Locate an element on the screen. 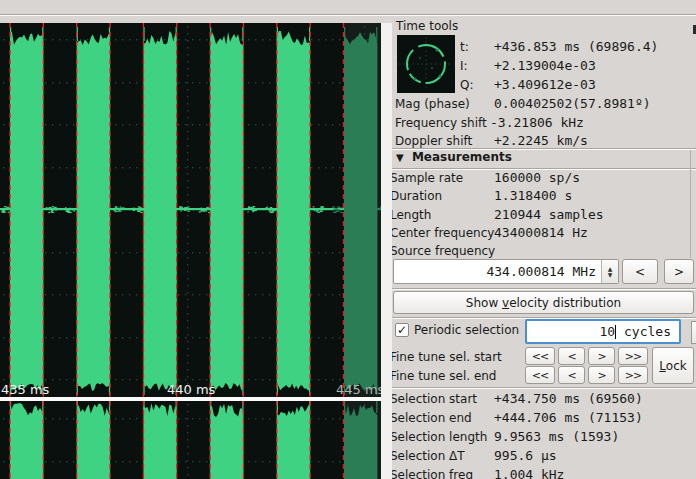 This screenshot has width=696, height=479. waveform-imag-view is located at coordinates (190, 440).